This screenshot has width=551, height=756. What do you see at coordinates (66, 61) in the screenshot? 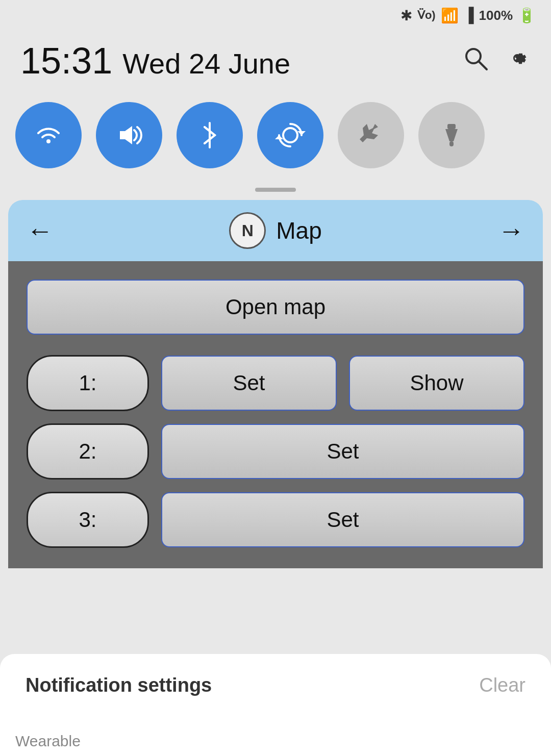
I see `current-time: 15:31` at bounding box center [66, 61].